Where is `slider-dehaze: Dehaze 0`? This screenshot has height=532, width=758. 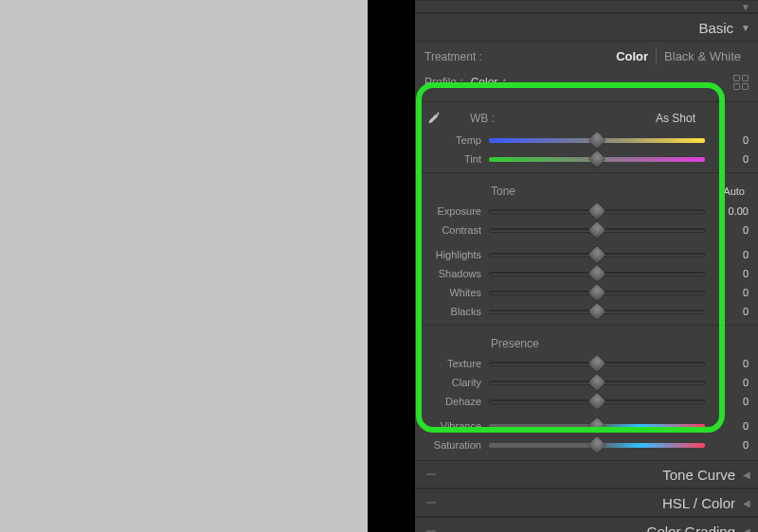 slider-dehaze: Dehaze 0 is located at coordinates (587, 401).